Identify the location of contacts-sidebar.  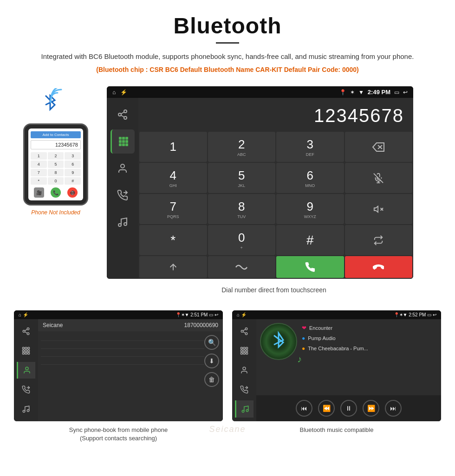
(26, 370).